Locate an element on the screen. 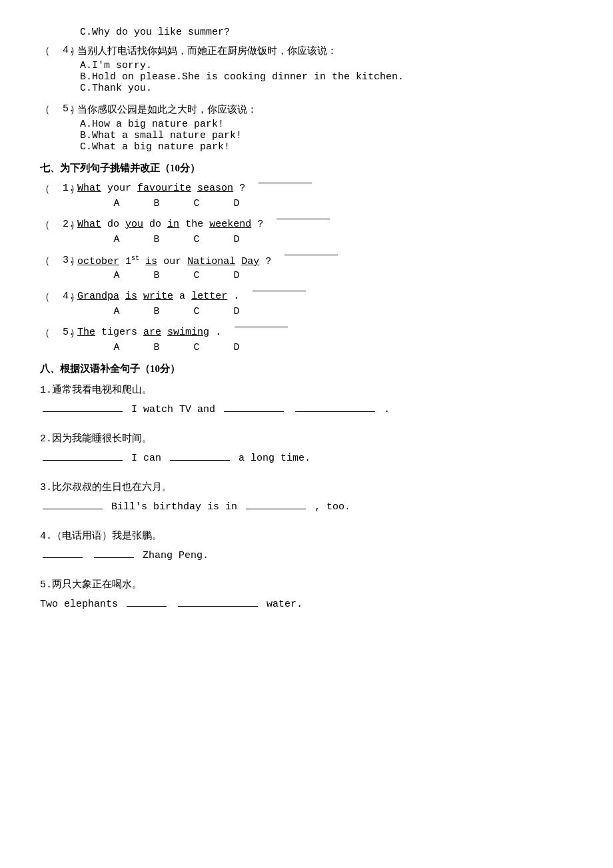 This screenshot has height=868, width=613. s7-q4-paren: （ ） is located at coordinates (50, 297).